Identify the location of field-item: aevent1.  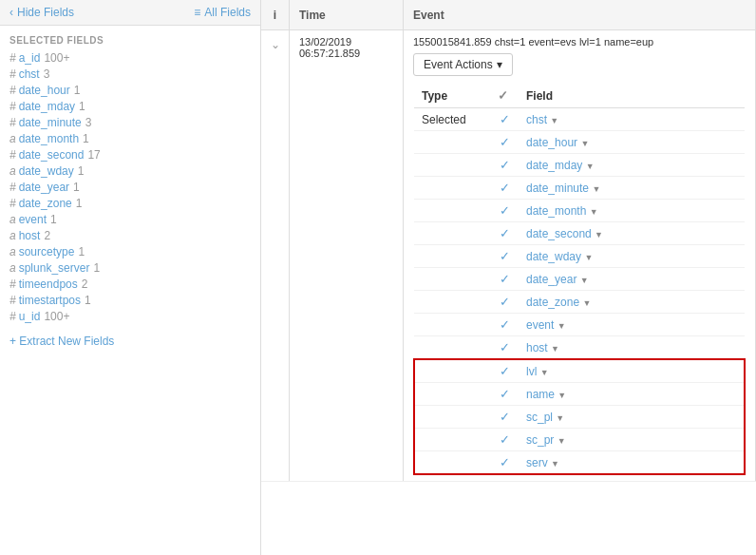
(130, 220).